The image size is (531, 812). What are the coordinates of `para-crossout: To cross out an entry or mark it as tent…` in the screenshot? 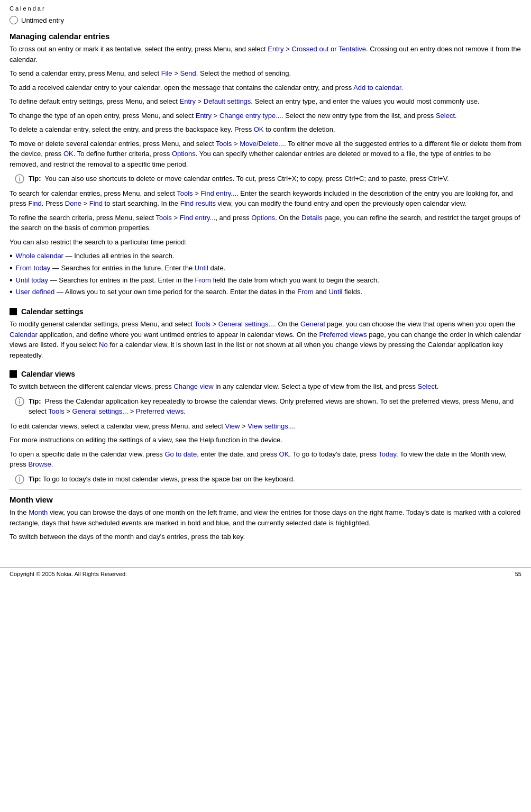 It's located at (266, 54).